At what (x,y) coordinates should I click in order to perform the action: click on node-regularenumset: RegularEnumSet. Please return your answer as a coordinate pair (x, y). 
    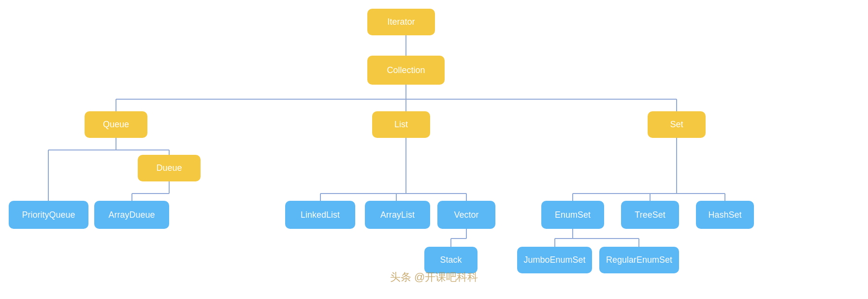
    Looking at the image, I should click on (639, 260).